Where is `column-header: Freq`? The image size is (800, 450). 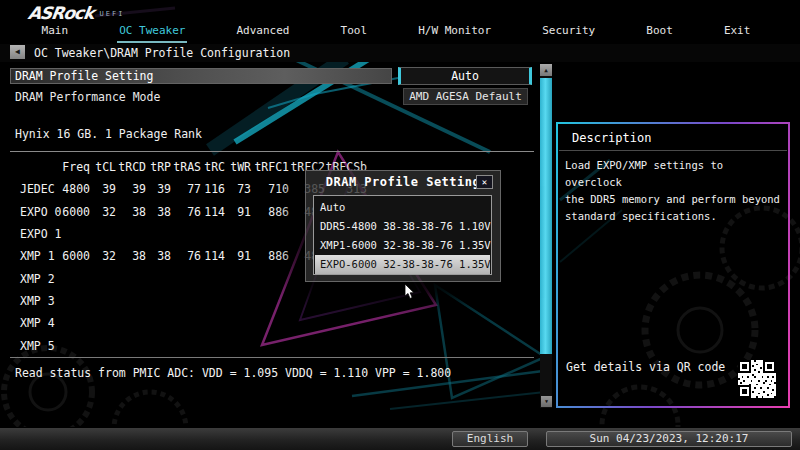 column-header: Freq is located at coordinates (73, 167).